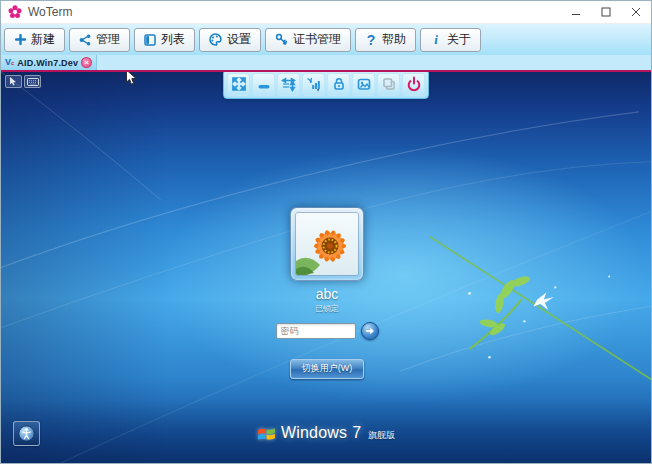  What do you see at coordinates (327, 293) in the screenshot?
I see `login-panel: abc 已锁定 切换用户(W)` at bounding box center [327, 293].